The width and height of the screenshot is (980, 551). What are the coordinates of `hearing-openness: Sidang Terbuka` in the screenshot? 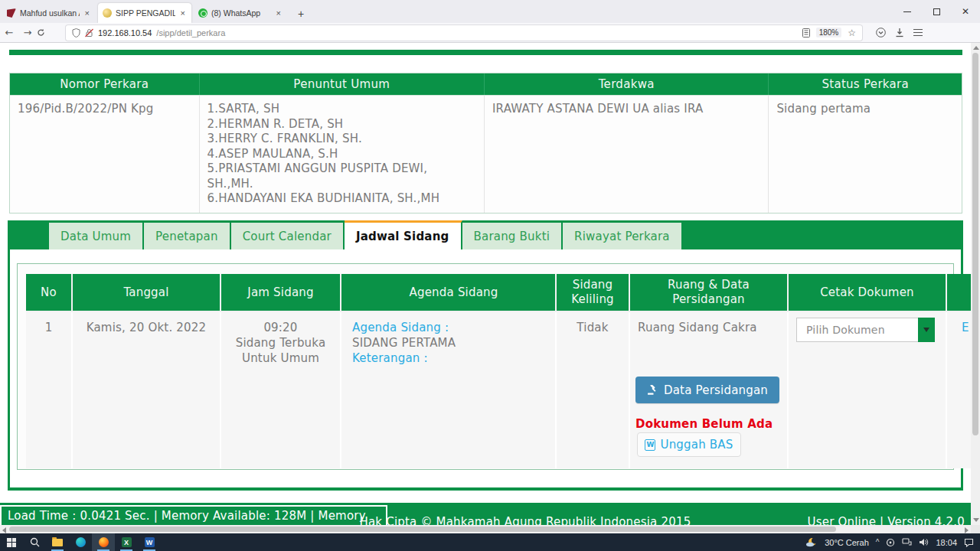 It's located at (280, 343).